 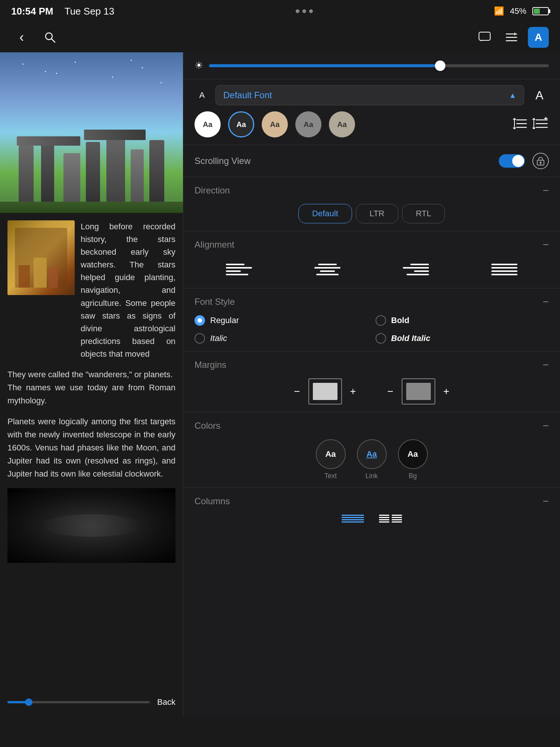 What do you see at coordinates (212, 190) in the screenshot?
I see `direction-title: Direction` at bounding box center [212, 190].